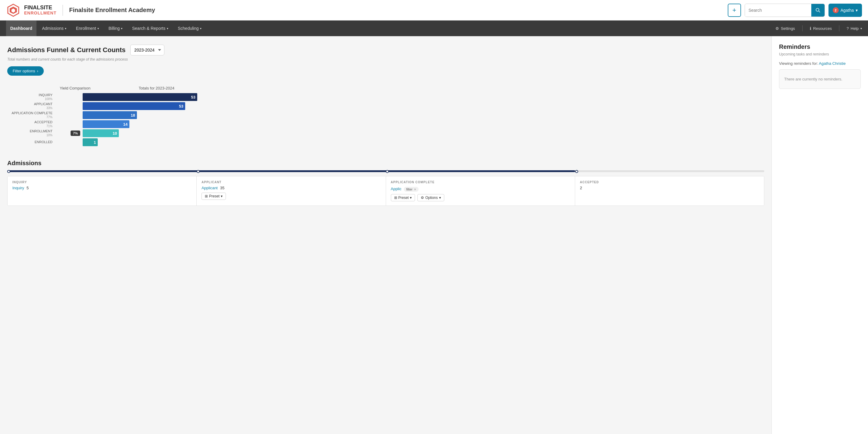 This screenshot has width=868, height=434. What do you see at coordinates (222, 188) in the screenshot?
I see `card-count-applicant: 35` at bounding box center [222, 188].